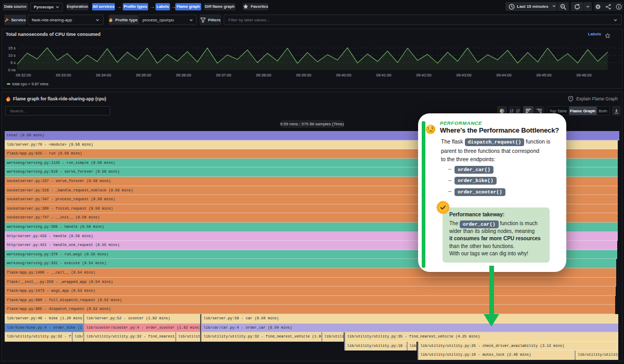 The width and height of the screenshot is (624, 364). Describe the element at coordinates (304, 75) in the screenshot. I see `svg-text: 09:39:00` at that location.